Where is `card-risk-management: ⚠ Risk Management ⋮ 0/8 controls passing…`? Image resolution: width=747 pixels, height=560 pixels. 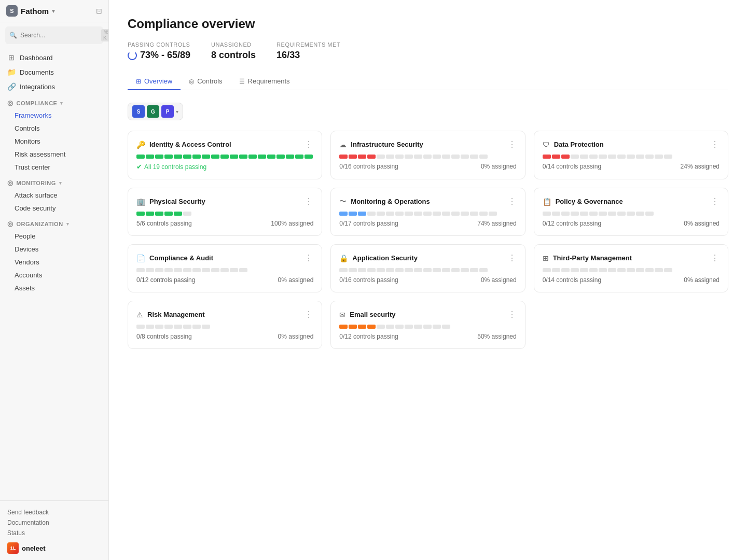 card-risk-management: ⚠ Risk Management ⋮ 0/8 controls passing… is located at coordinates (225, 325).